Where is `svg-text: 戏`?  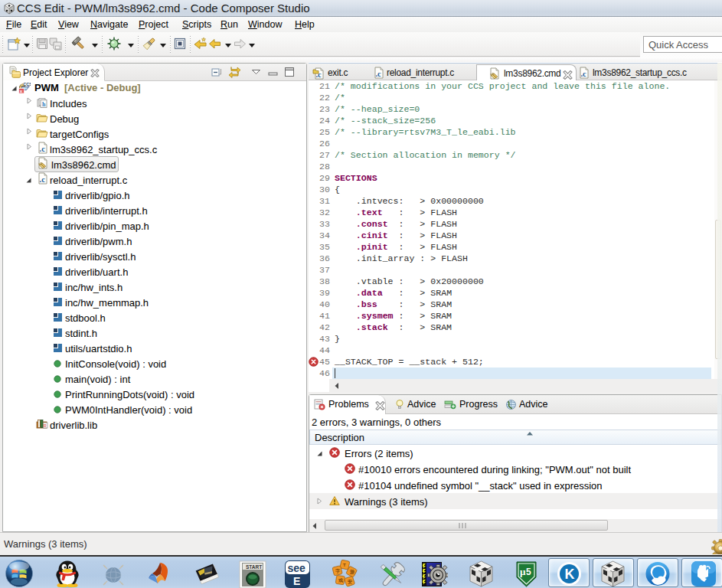
svg-text: 戏 is located at coordinates (340, 580).